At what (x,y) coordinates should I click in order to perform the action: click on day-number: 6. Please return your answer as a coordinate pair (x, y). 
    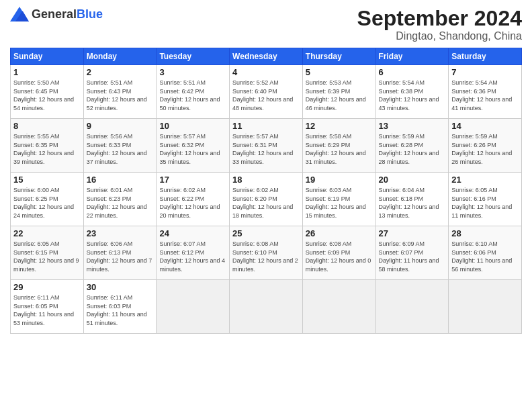
    Looking at the image, I should click on (412, 73).